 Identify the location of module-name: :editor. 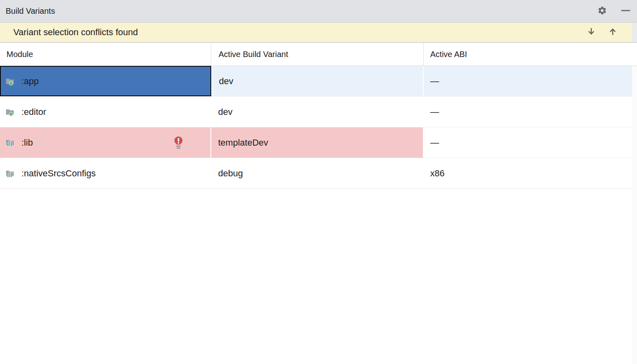
(34, 112).